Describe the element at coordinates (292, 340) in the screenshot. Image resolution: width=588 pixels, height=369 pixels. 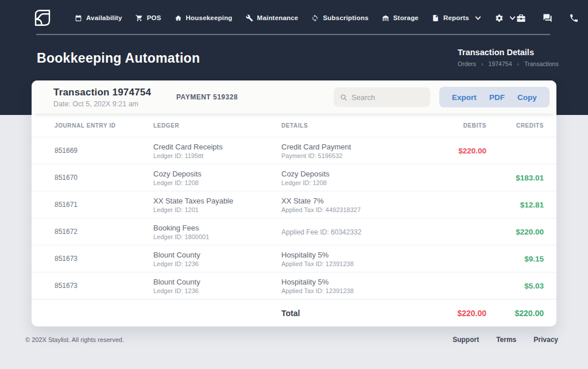
I see `page-footer: © 202X Staylist. All rights reserved. Su…` at that location.